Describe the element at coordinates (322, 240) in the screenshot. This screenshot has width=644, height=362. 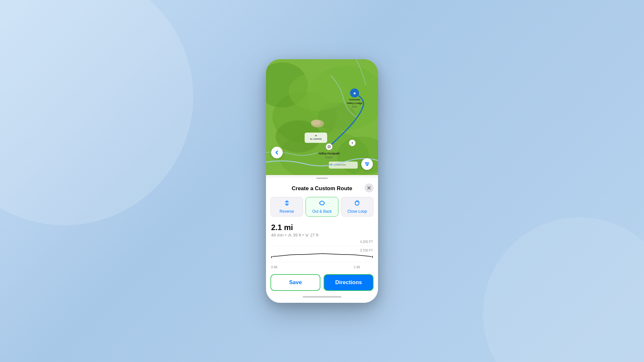
I see `bottom-panel: Create a Custom Route Reverse` at that location.